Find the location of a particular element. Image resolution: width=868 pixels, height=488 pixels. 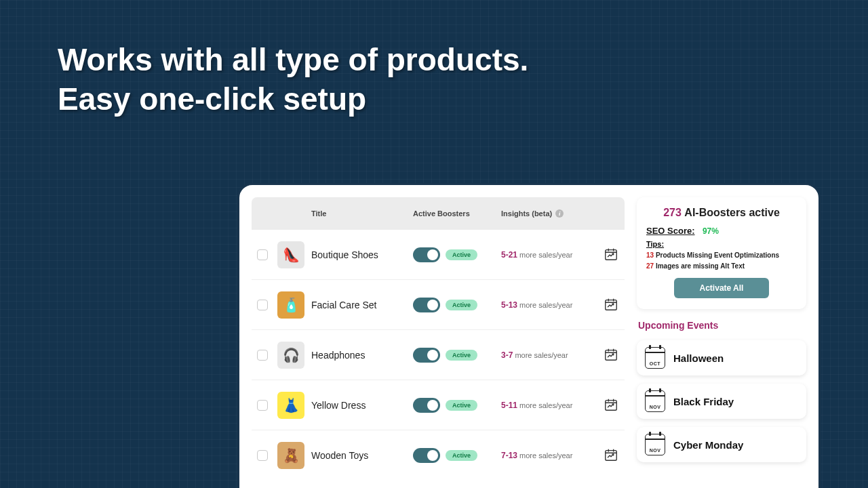

seo-value: 97% is located at coordinates (711, 231).